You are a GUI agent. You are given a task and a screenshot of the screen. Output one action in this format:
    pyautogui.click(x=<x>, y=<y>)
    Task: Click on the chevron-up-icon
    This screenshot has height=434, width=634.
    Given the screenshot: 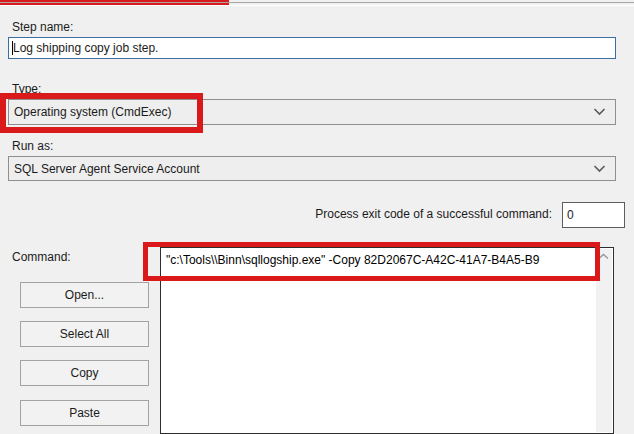 What is the action you would take?
    pyautogui.click(x=604, y=256)
    